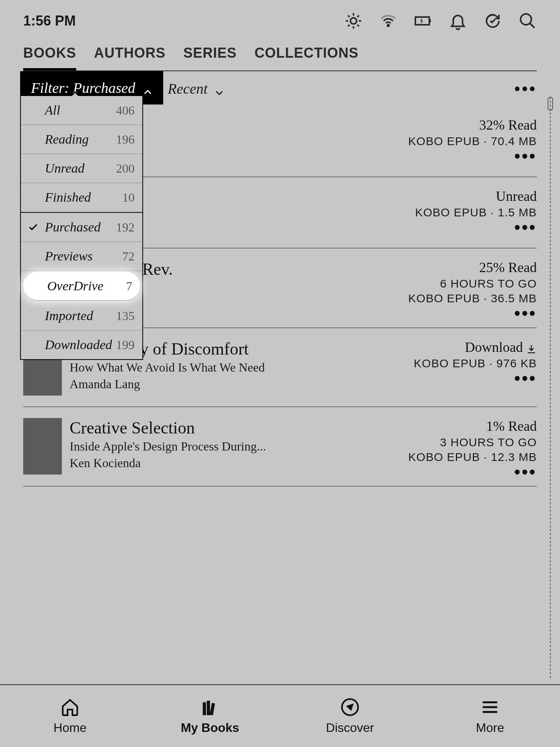 Image resolution: width=560 pixels, height=747 pixels. What do you see at coordinates (53, 110) in the screenshot?
I see `filter-option-label: All` at bounding box center [53, 110].